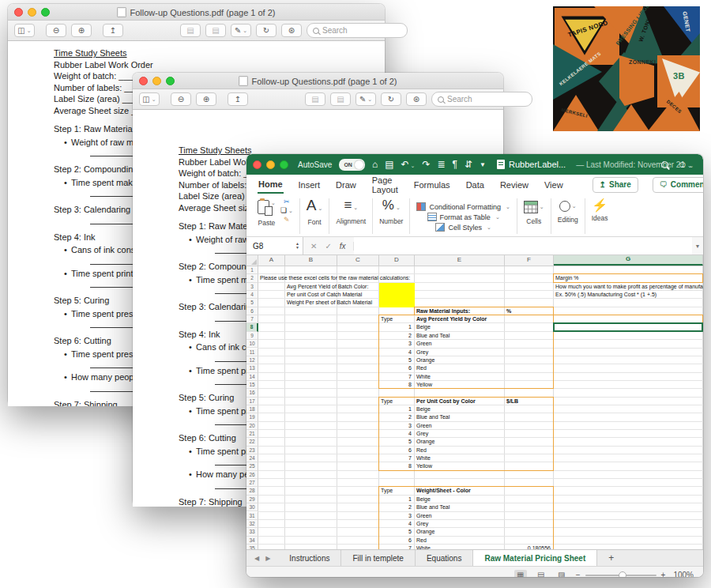  Describe the element at coordinates (206, 100) in the screenshot. I see `zoom-in-button: ⊕` at that location.